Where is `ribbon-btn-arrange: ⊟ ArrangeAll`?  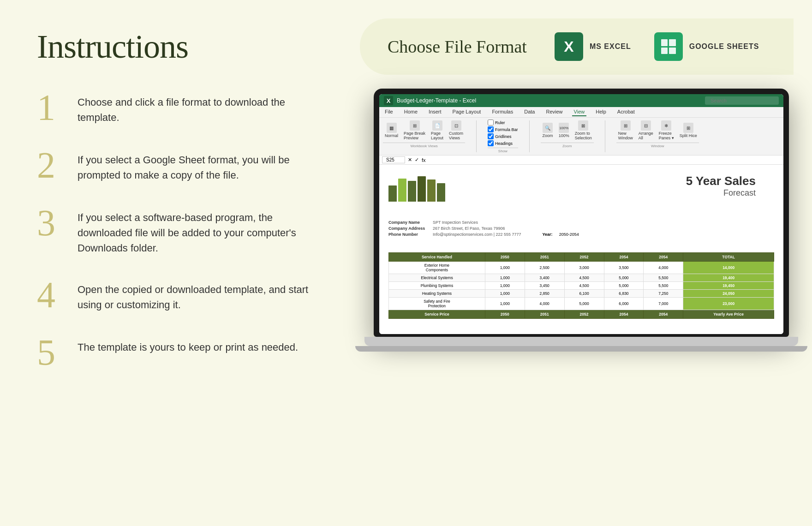 ribbon-btn-arrange: ⊟ ArrangeAll is located at coordinates (646, 130).